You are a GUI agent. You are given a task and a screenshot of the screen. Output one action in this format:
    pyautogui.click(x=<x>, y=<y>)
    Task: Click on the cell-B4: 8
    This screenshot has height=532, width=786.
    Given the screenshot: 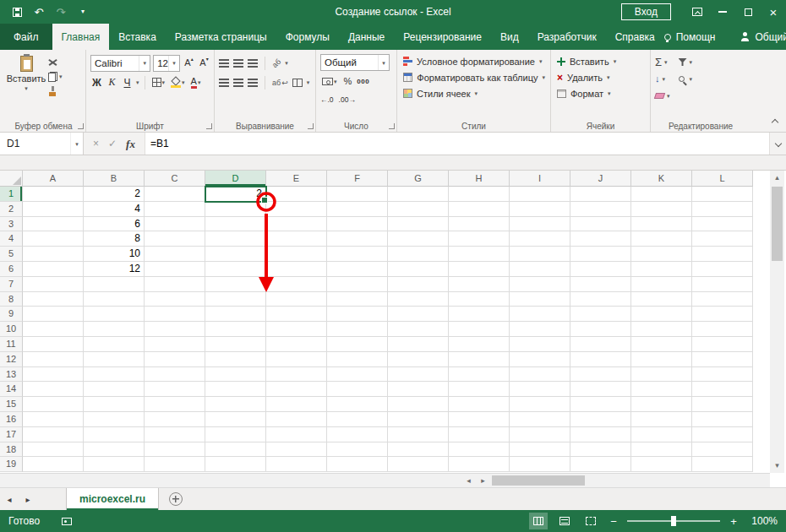 What is the action you would take?
    pyautogui.click(x=114, y=239)
    